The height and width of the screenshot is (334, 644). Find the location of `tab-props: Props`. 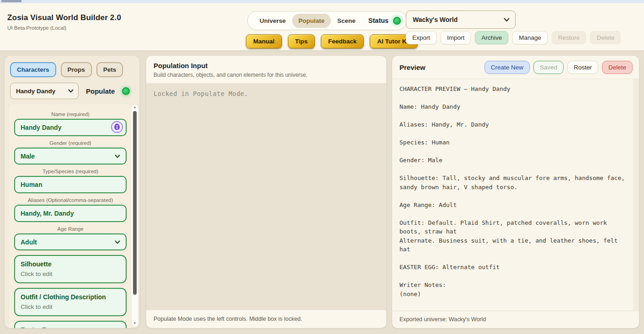

tab-props: Props is located at coordinates (76, 69).